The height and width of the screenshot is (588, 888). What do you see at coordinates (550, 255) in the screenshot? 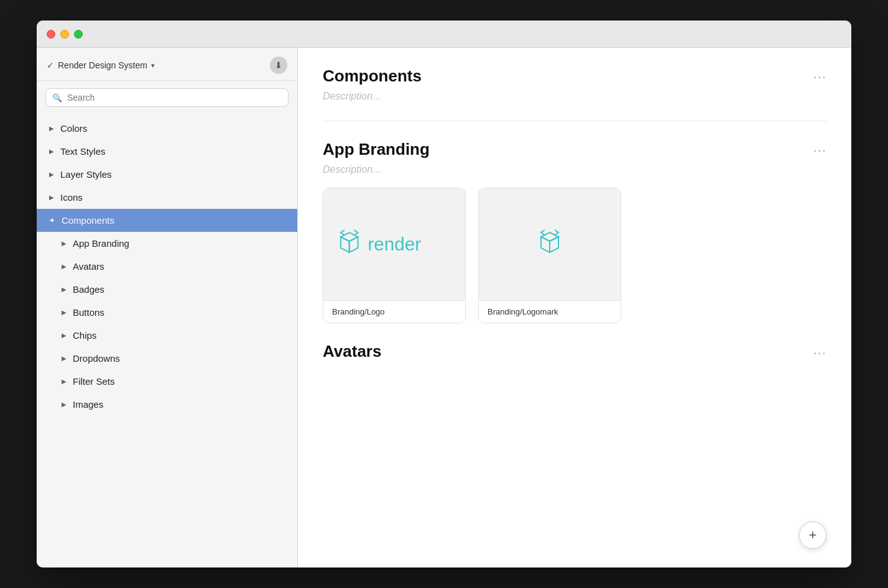
I see `card-branding-logomark: Branding/Logomark` at bounding box center [550, 255].